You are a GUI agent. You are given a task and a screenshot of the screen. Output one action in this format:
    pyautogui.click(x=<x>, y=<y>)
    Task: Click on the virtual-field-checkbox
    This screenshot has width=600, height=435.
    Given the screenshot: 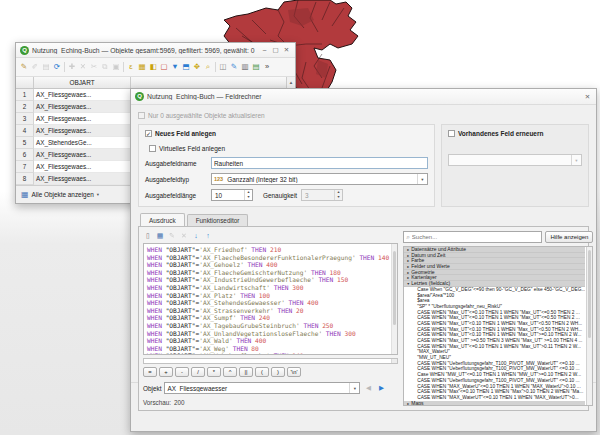 What is the action you would take?
    pyautogui.click(x=152, y=148)
    